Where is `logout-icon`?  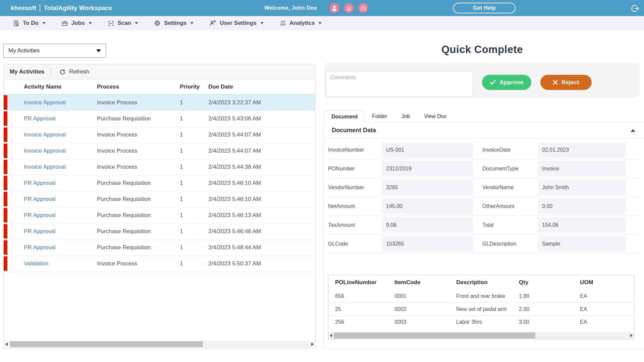 logout-icon is located at coordinates (635, 8).